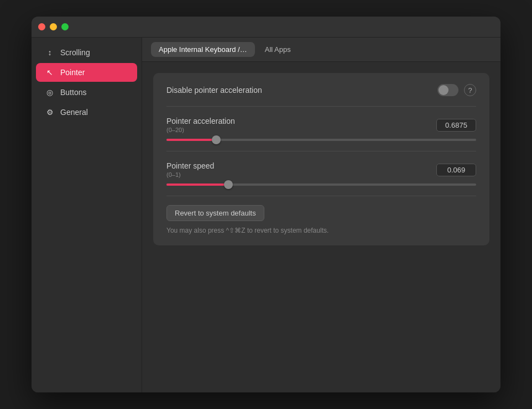 Image resolution: width=532 pixels, height=409 pixels. Describe the element at coordinates (278, 50) in the screenshot. I see `tab-all-apps: All Apps` at that location.